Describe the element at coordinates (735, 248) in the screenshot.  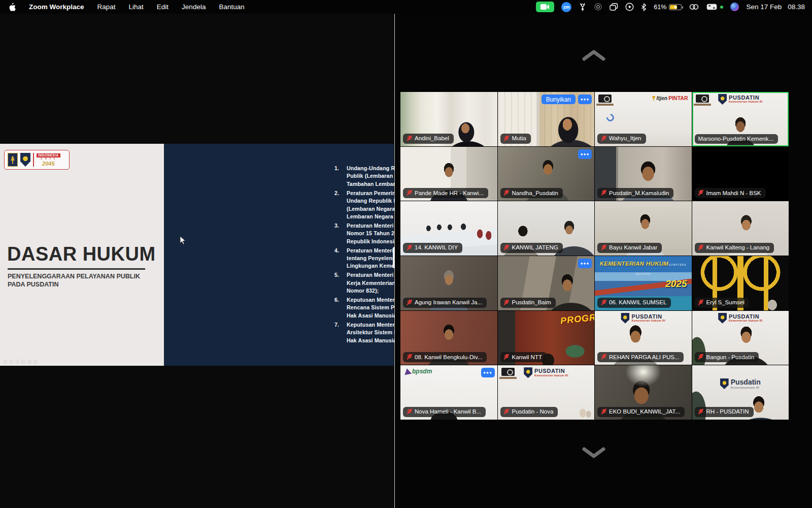
I see `participant-name-tag: Kanwil Kalteng - Lanang` at that location.